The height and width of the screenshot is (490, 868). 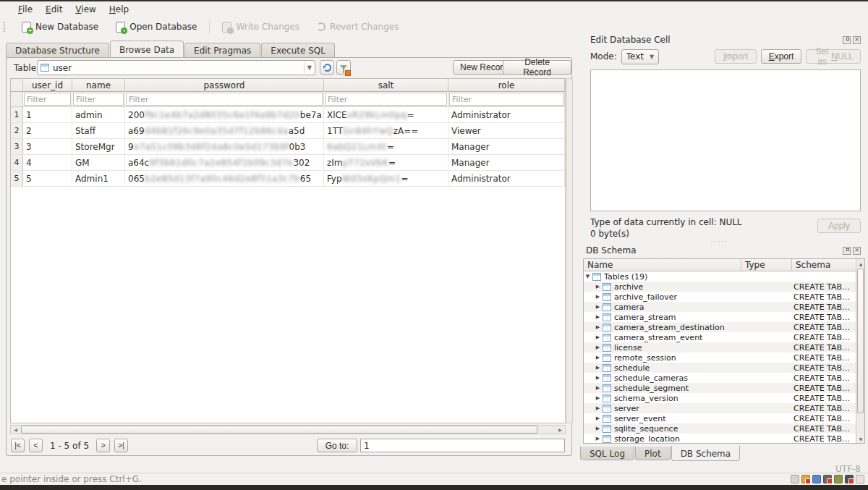 I want to click on column-header-name: name, so click(x=98, y=85).